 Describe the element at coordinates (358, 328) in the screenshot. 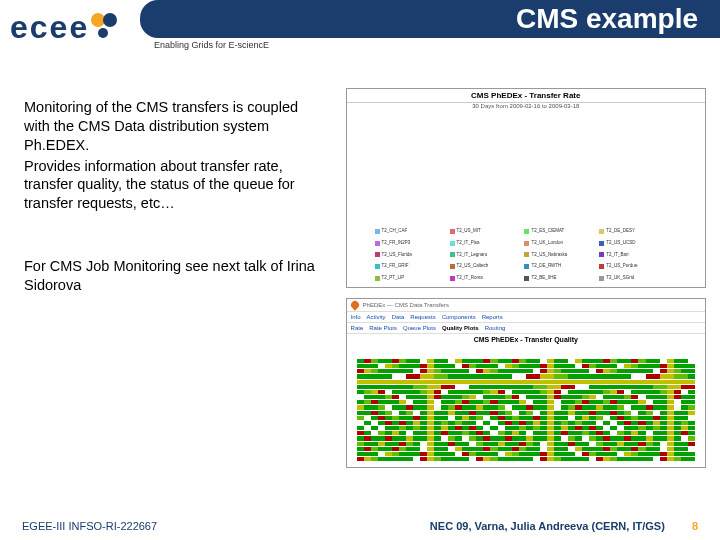

I see `subtab-rate: Rate` at that location.